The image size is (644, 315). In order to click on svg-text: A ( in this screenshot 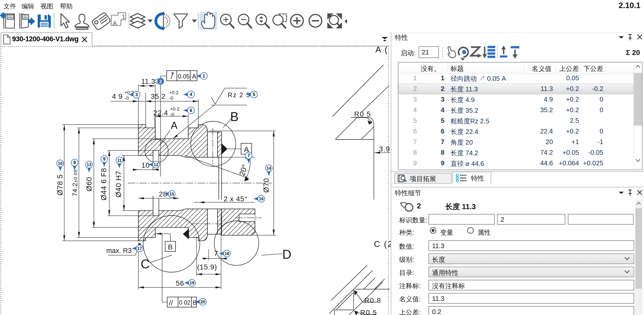, I will do `click(382, 50)`.